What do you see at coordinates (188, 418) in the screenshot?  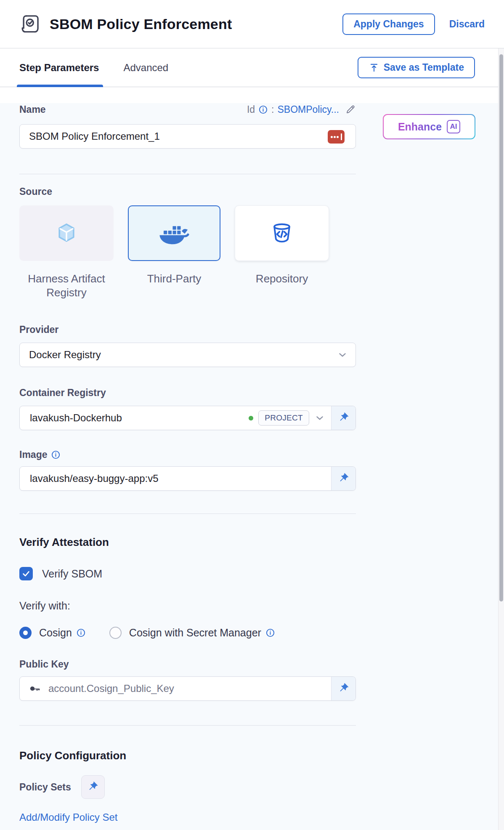 I see `container-registry-field: PROJECT` at bounding box center [188, 418].